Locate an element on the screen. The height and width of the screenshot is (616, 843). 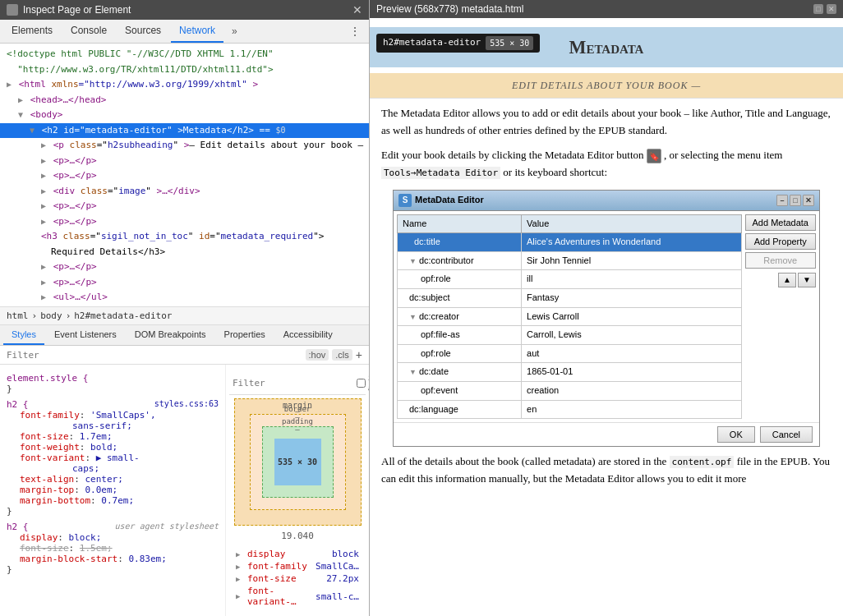
metadata-table: Name Value dc:title Alice's Adventures i… is located at coordinates (569, 317).